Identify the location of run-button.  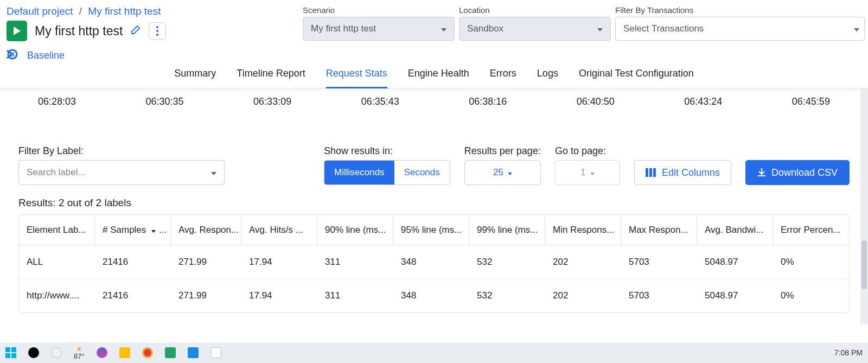
(17, 31).